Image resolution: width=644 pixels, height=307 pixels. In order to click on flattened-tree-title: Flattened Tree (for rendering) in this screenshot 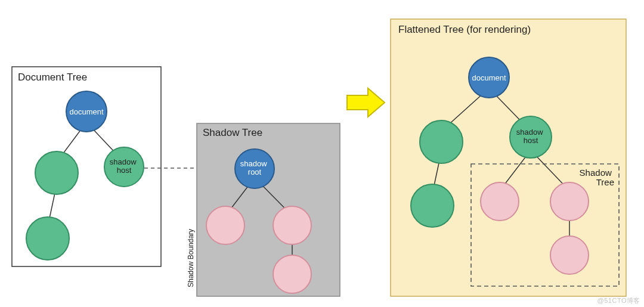, I will do `click(465, 30)`.